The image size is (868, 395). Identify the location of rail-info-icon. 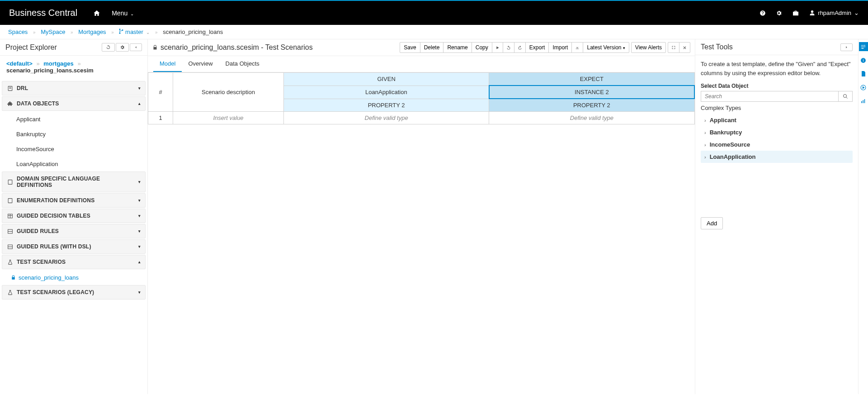
(863, 60).